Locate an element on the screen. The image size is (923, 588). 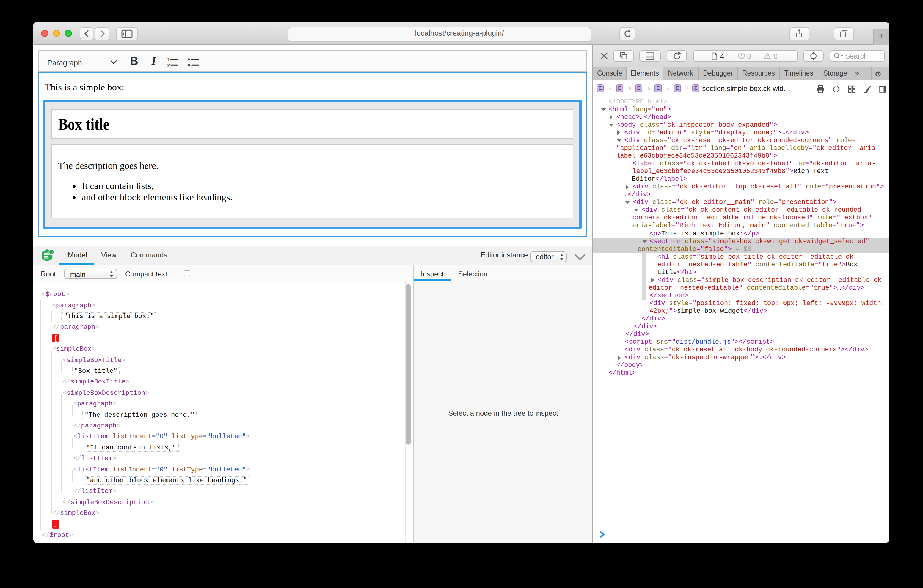
svg-text: 5 is located at coordinates (52, 252).